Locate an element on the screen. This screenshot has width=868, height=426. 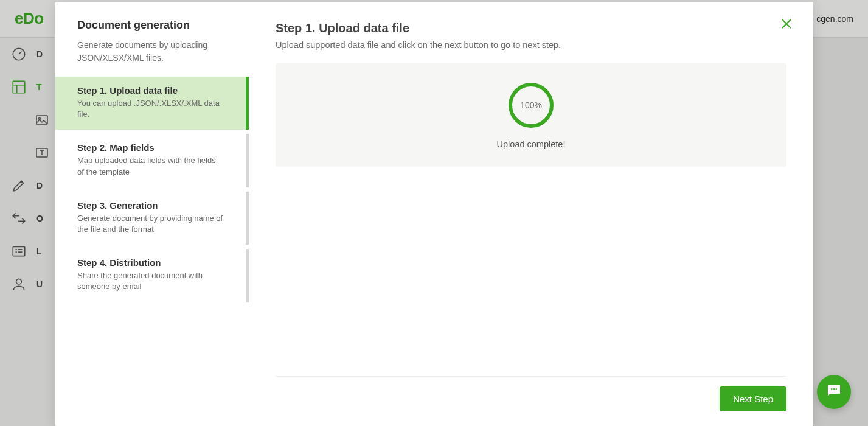
step-title: Step 4. Distribution is located at coordinates (151, 263).